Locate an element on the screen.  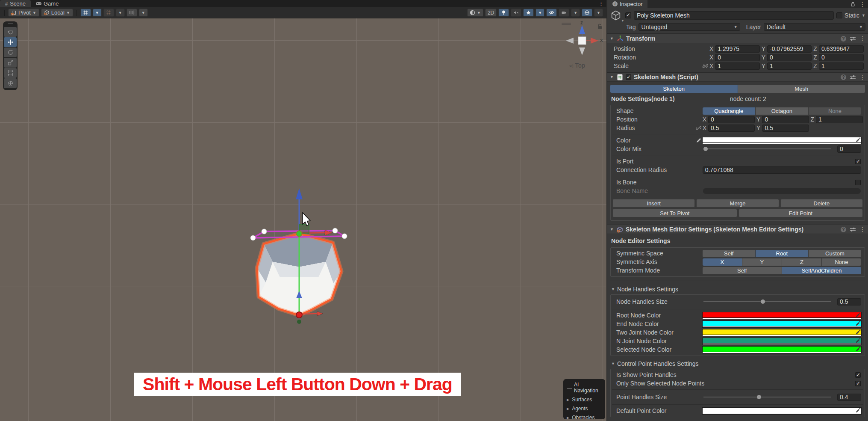
rotate-tool-button is located at coordinates (10, 52).